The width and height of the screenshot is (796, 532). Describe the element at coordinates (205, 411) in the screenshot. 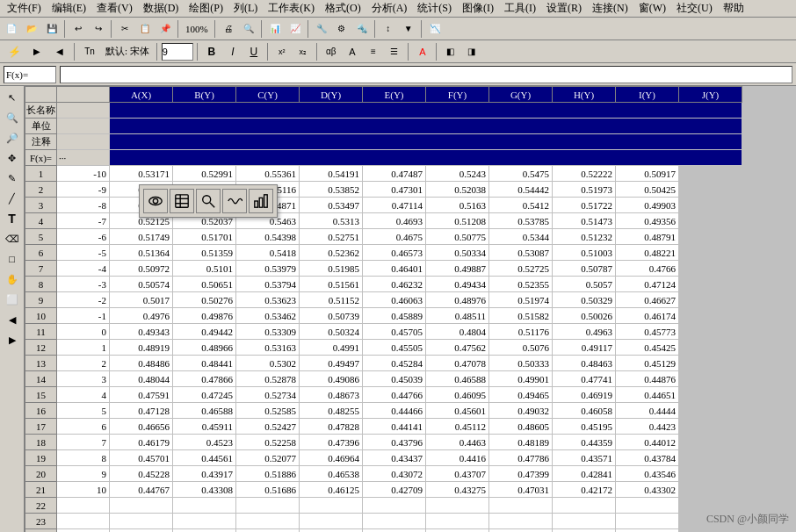

I see `data-cell: 0.46588` at that location.